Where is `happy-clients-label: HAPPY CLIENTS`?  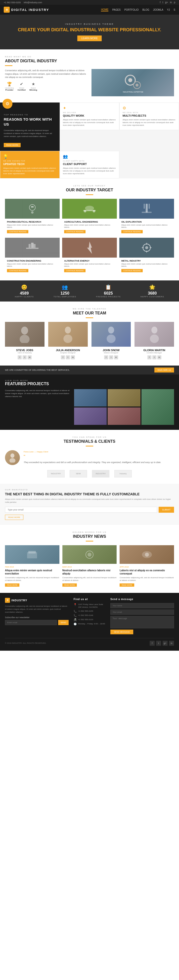
happy-clients-label: HAPPY CLIENTS is located at coordinates (24, 297).